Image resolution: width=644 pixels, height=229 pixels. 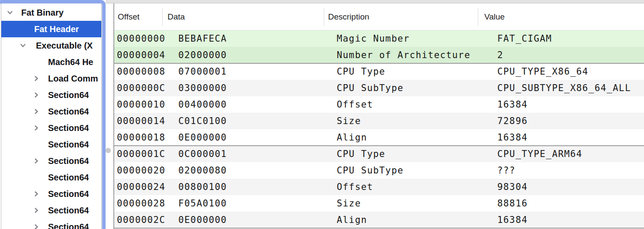 What do you see at coordinates (249, 203) in the screenshot?
I see `cell-data: F05A0100` at bounding box center [249, 203].